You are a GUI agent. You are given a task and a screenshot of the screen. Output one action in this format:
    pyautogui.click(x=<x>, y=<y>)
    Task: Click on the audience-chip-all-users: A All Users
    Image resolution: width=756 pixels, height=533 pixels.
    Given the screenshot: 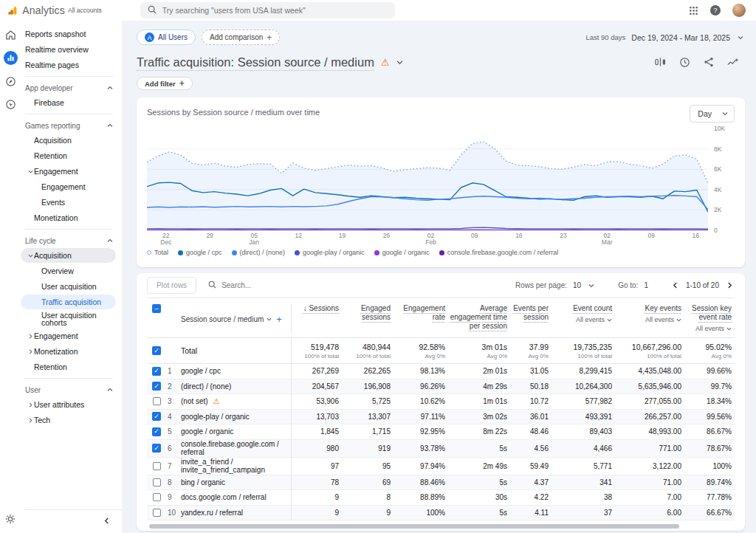 What is the action you would take?
    pyautogui.click(x=166, y=37)
    